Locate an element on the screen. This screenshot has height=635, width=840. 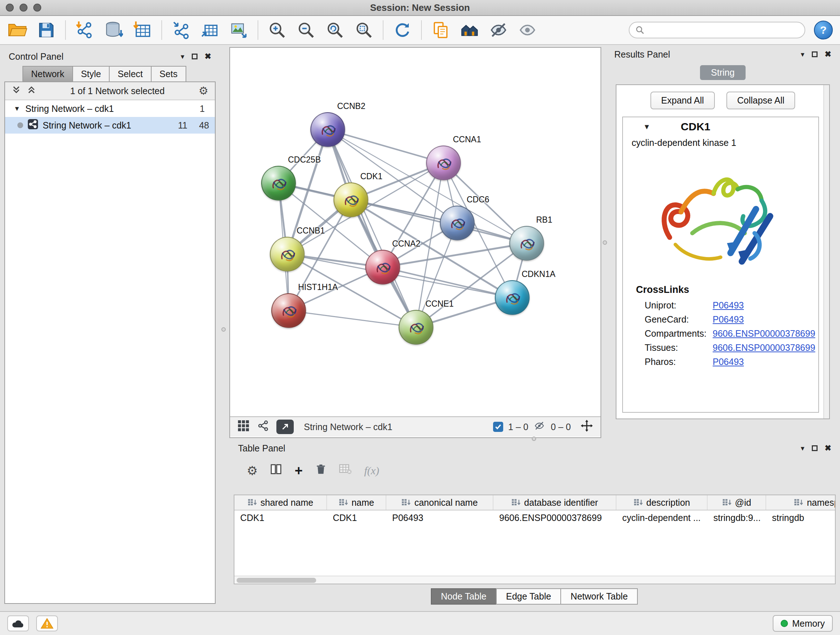
open-session-button is located at coordinates (17, 30).